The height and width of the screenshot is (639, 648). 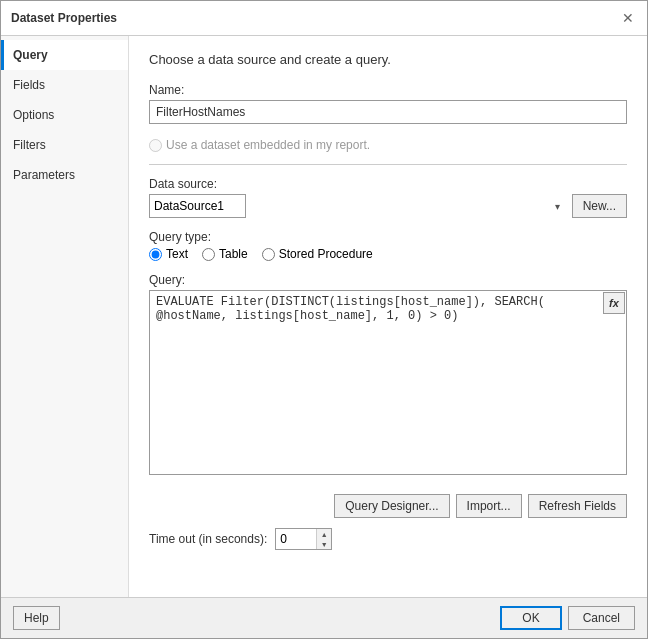 I want to click on main-heading: Choose a data source and create a query., so click(x=388, y=60).